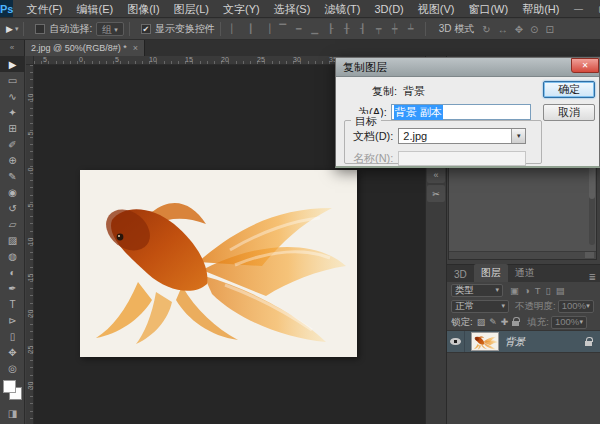 This screenshot has width=600, height=424. I want to click on panel-scrollbar, so click(592, 205).